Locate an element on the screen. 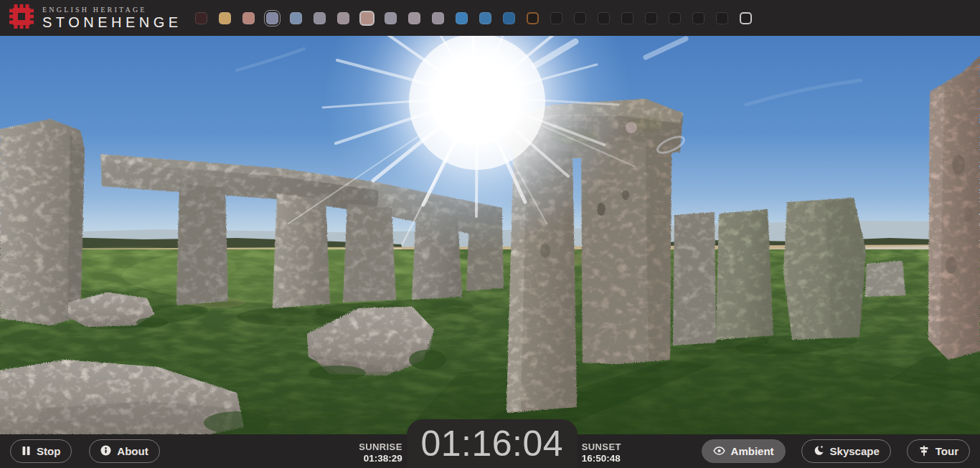 The height and width of the screenshot is (468, 980). time-display: SUNRISE 01:38:29 01:16:04 SUNSET 16:50:4… is located at coordinates (490, 444).